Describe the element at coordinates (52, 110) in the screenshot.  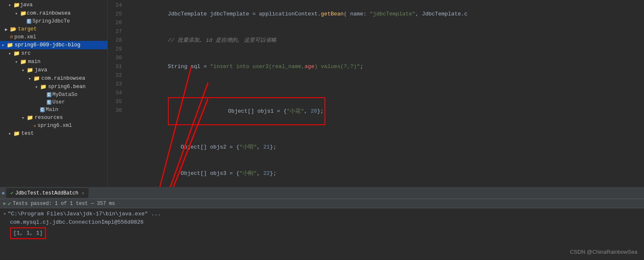
I see `tree-label: Main` at that location.